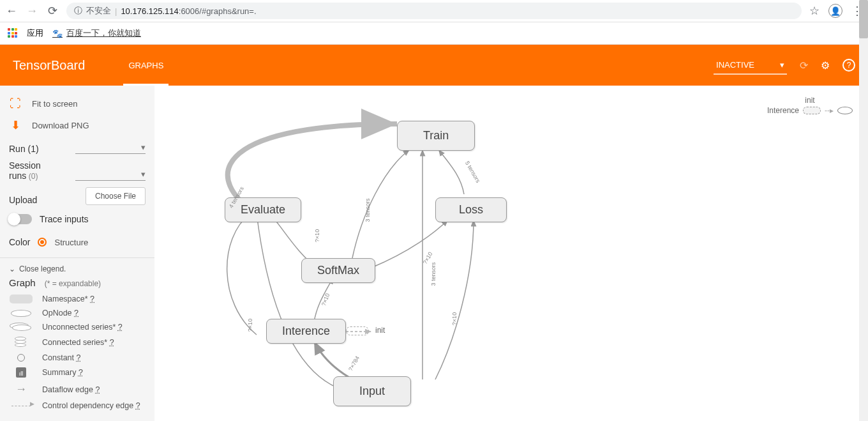  What do you see at coordinates (434, 65) in the screenshot?
I see `tensorboard-header: TensorBoard GRAPHS INACTIVE ▾ ⟳ ⚙ ?` at bounding box center [434, 65].